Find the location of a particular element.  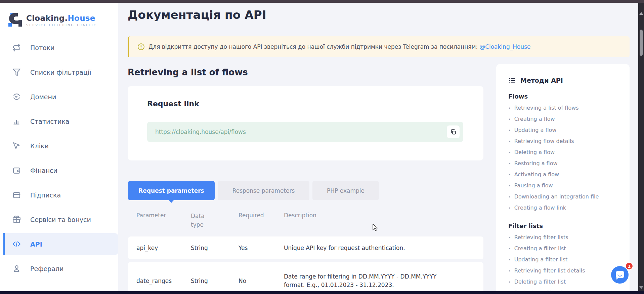

column-header-parameter: Parameter is located at coordinates (164, 221).